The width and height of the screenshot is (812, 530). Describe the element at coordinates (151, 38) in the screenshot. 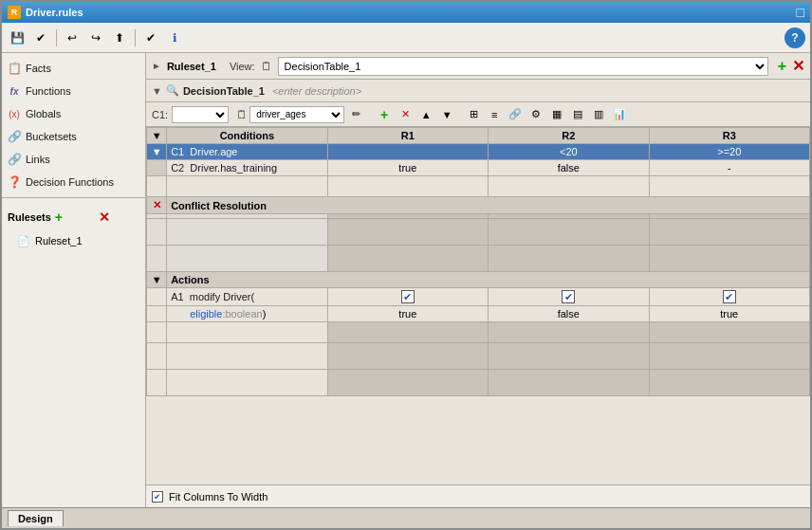

I see `checkmark-icon: ✔` at that location.